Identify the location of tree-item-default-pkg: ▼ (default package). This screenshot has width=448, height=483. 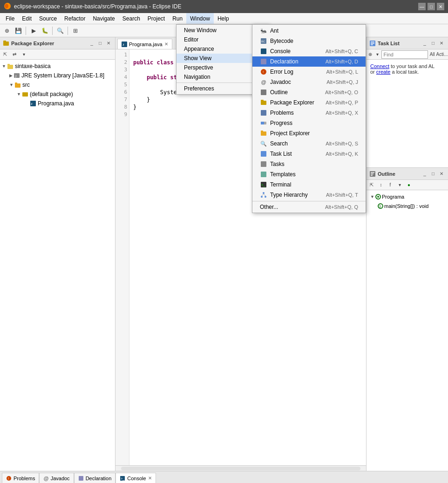
(58, 94).